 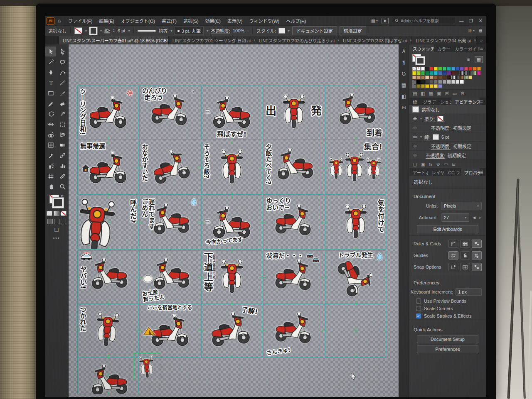 What do you see at coordinates (469, 292) in the screenshot?
I see `keyboard-increment-input: 1 px` at bounding box center [469, 292].